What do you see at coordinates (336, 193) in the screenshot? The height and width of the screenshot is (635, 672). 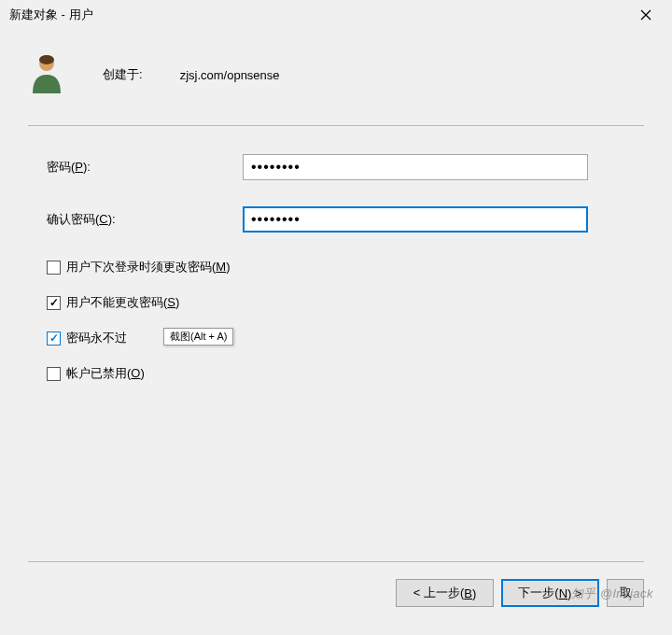 I see `form: 密码(P): 确认密码(C):` at bounding box center [336, 193].